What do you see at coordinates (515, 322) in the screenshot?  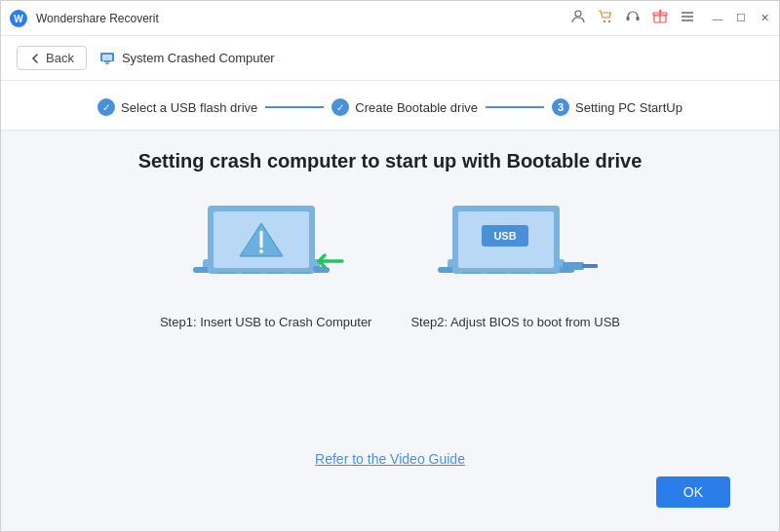 I see `step2-label: Step2: Adjust BIOS to boot from USB` at bounding box center [515, 322].